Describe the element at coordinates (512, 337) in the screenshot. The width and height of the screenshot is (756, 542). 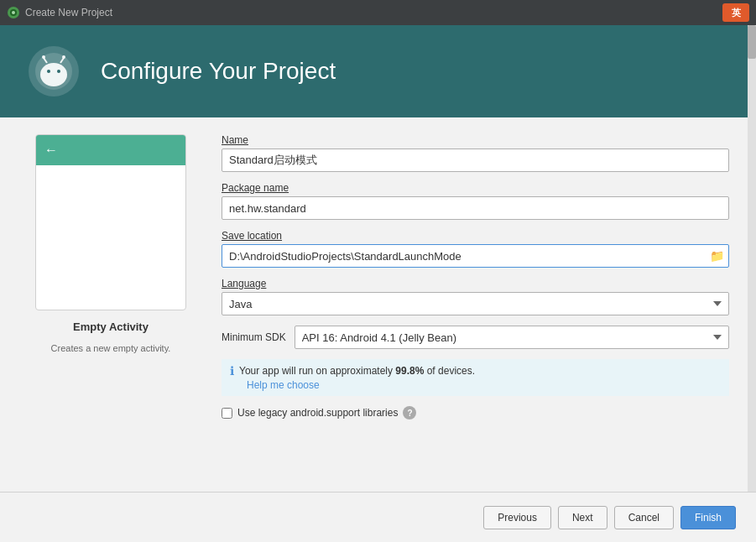
I see `min-sdk-select: API 16: Android 4.1 (Jelly Bean) API 21:…` at that location.